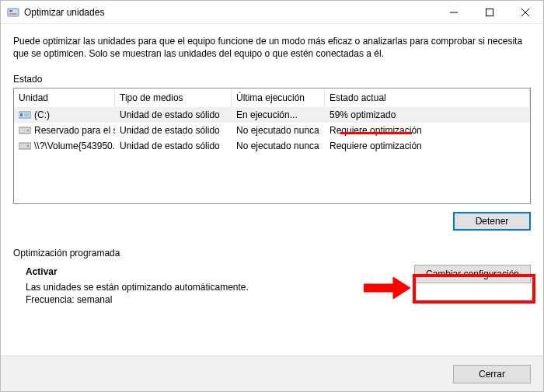 The width and height of the screenshot is (544, 392). Describe the element at coordinates (272, 373) in the screenshot. I see `dialog-footer: Cerrar` at that location.